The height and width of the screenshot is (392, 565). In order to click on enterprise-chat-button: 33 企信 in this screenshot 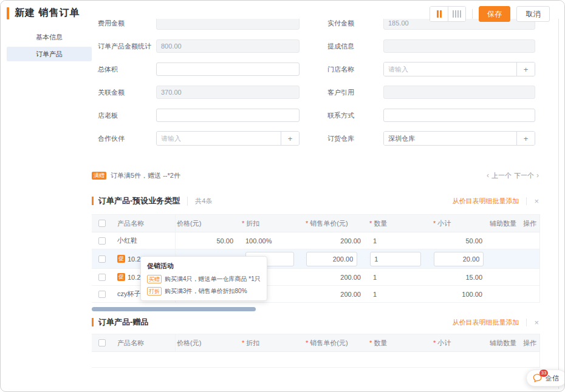, I will do `click(546, 378)`.